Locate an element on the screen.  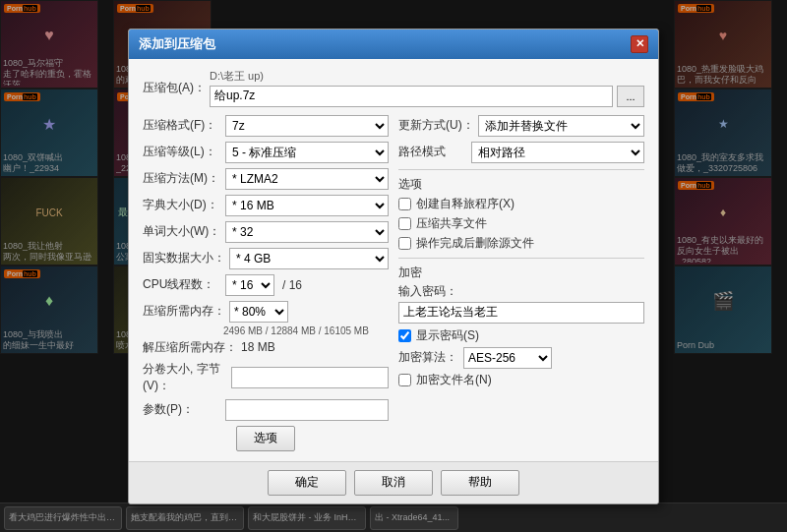
dict-select: * 16 MB is located at coordinates (307, 206).